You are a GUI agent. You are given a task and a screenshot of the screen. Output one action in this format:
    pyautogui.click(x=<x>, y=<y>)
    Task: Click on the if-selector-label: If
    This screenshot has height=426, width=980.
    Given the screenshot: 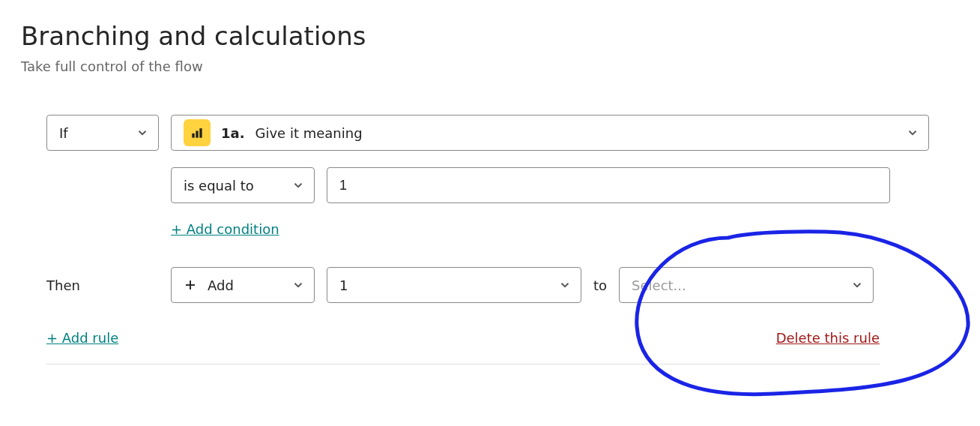 What is the action you would take?
    pyautogui.click(x=64, y=134)
    